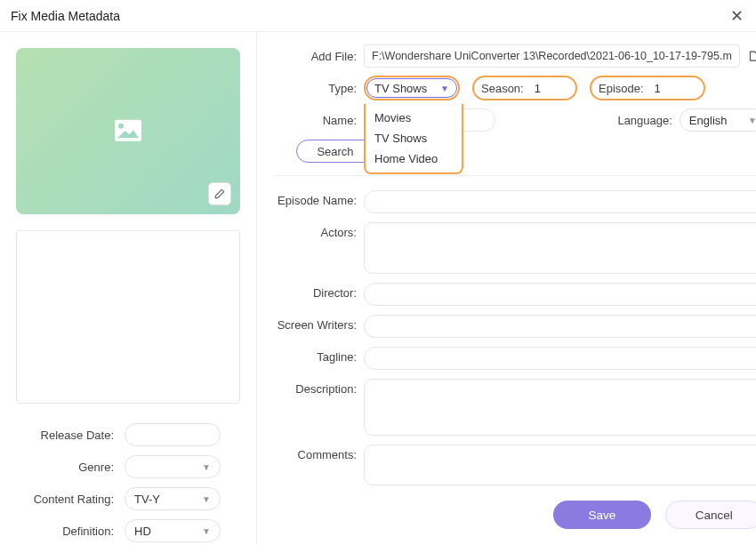 The image size is (756, 545). I want to click on titlebar: Fix Media Metadata ✕, so click(378, 16).